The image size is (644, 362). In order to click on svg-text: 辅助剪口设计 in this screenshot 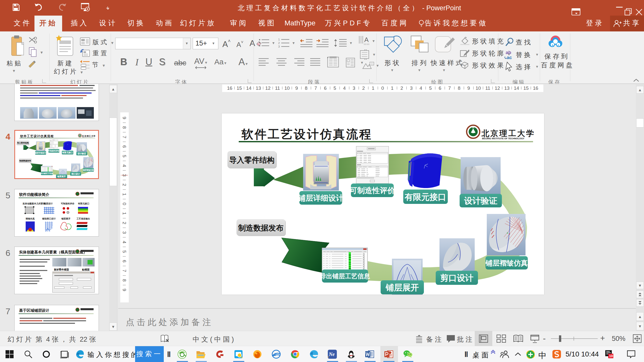, I will do `click(49, 219)`.